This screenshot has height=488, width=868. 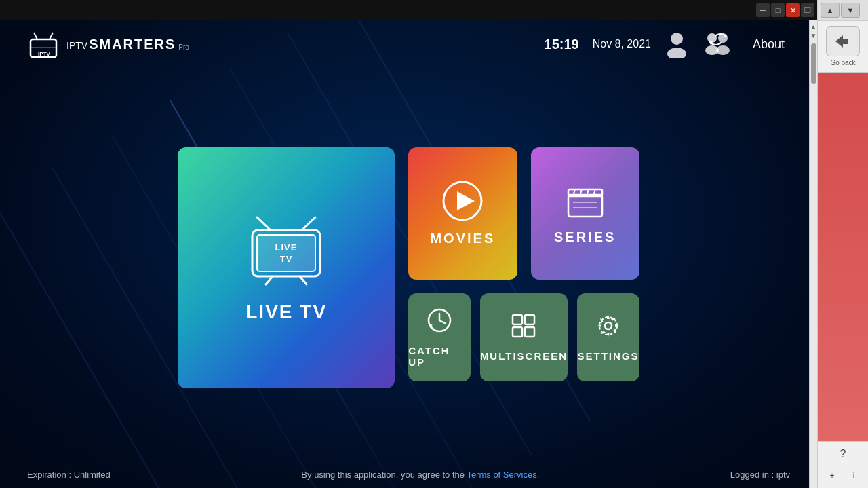 What do you see at coordinates (462, 213) in the screenshot?
I see `movies-card: MOVIES` at bounding box center [462, 213].